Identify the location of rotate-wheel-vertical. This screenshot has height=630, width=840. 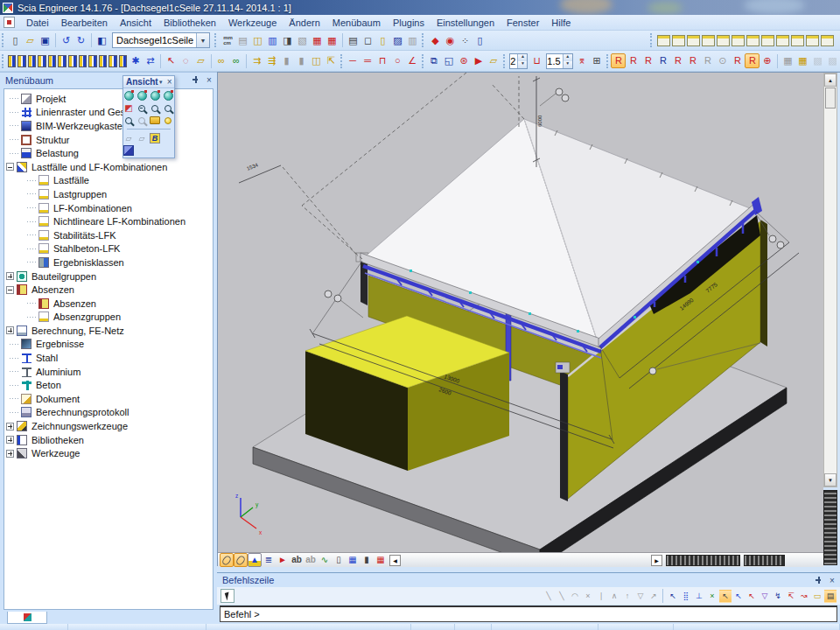
(830, 528).